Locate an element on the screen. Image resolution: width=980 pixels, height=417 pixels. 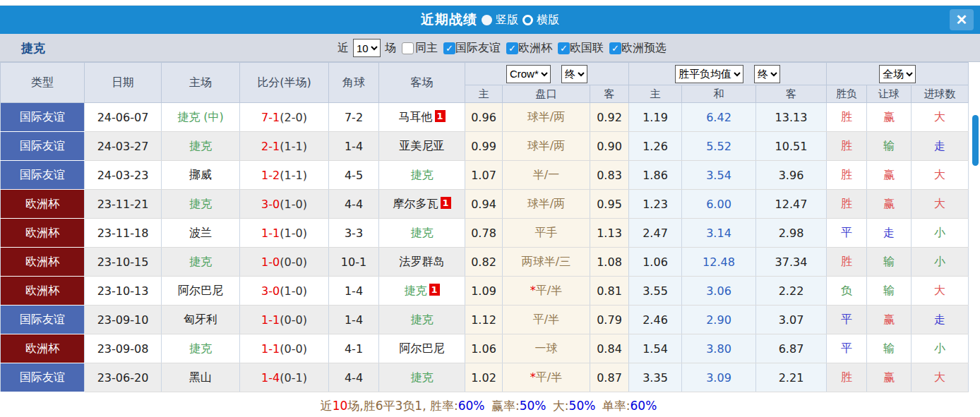
score-cell: 1-1(0-0) is located at coordinates (285, 349).